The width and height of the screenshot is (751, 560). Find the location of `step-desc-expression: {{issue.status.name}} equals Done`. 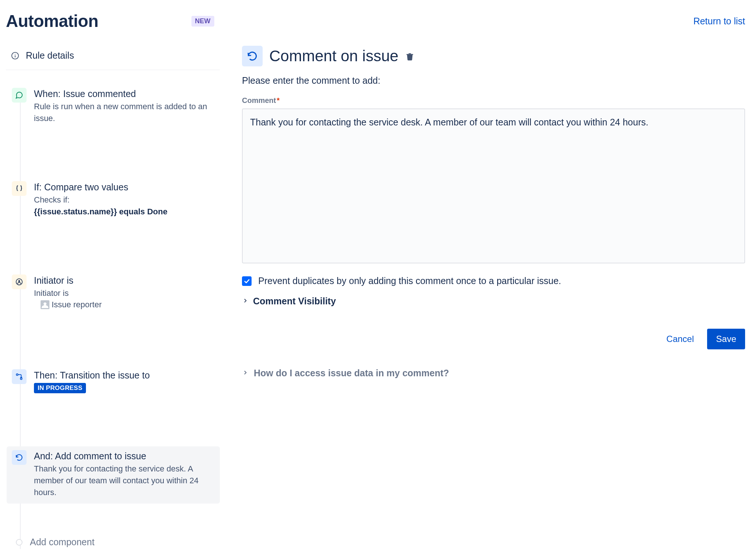

step-desc-expression: {{issue.status.name}} equals Done is located at coordinates (101, 212).